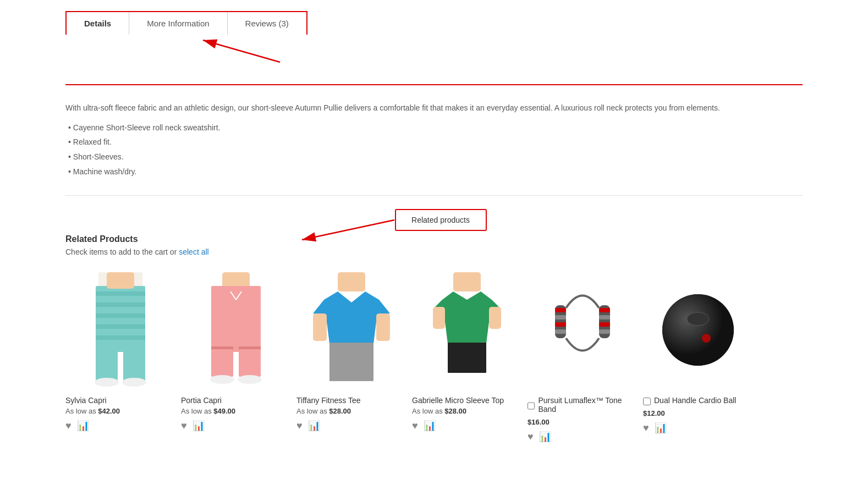 The width and height of the screenshot is (868, 490). Describe the element at coordinates (434, 150) in the screenshot. I see `description-bullets: Cayenne Short-Sleeve roll neck sweatshir…` at that location.